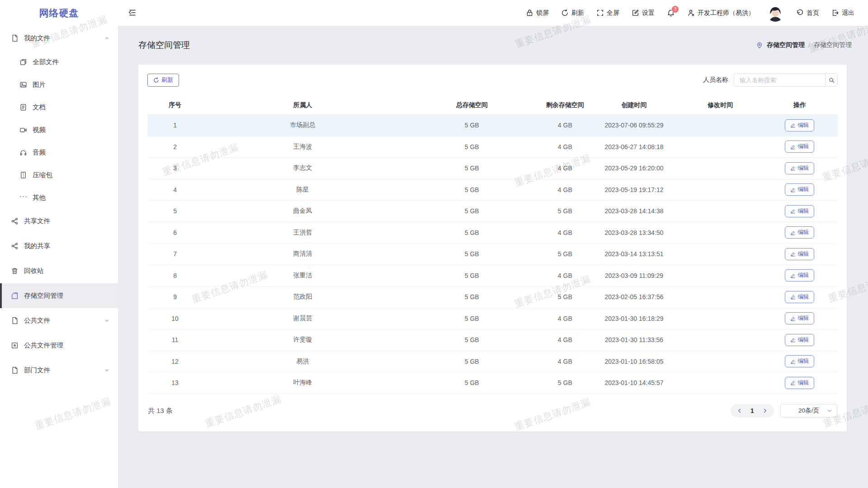 Image resolution: width=868 pixels, height=488 pixels. What do you see at coordinates (721, 13) in the screenshot?
I see `user-role-button: 开发工程师（易洪）` at bounding box center [721, 13].